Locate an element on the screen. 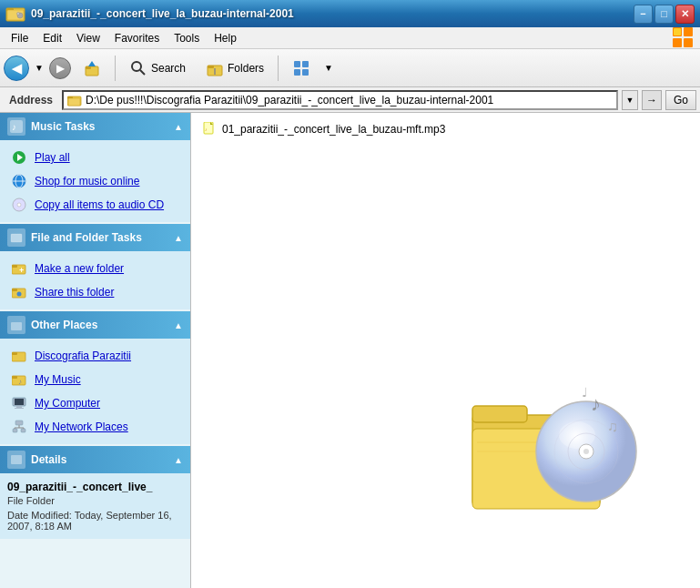 The image size is (700, 588). folders-label: Folders is located at coordinates (246, 68).